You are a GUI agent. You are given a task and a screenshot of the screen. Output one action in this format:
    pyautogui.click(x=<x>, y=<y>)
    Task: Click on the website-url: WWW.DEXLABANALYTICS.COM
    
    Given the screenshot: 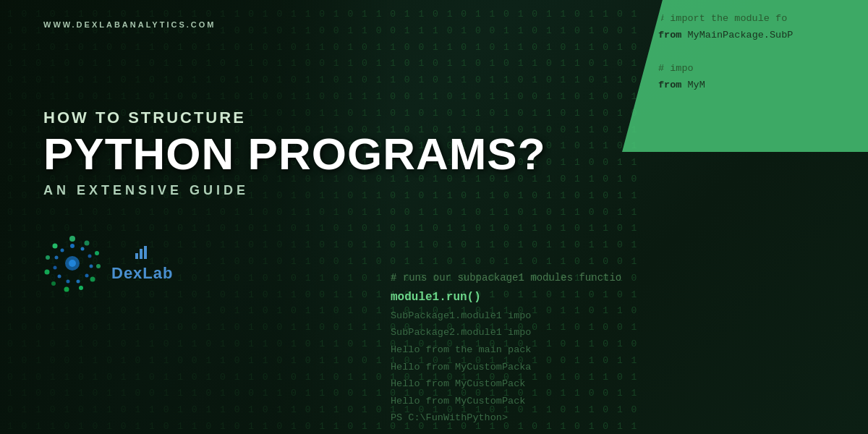 What is the action you would take?
    pyautogui.click(x=456, y=25)
    